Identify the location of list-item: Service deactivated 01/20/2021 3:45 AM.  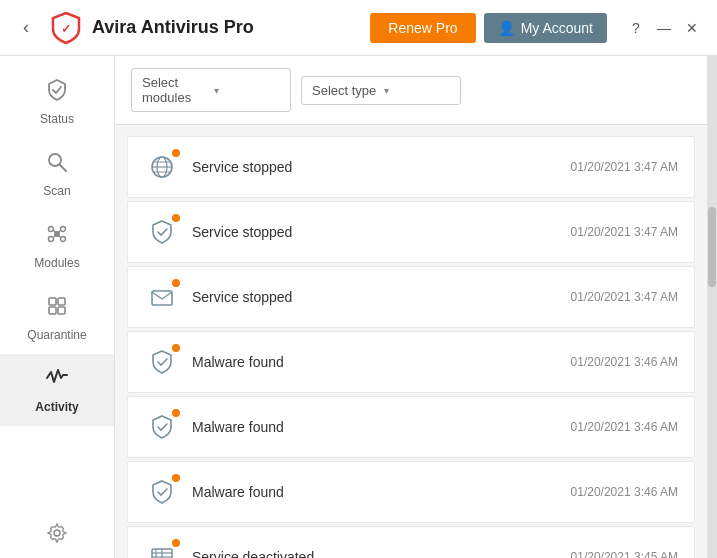
(411, 542).